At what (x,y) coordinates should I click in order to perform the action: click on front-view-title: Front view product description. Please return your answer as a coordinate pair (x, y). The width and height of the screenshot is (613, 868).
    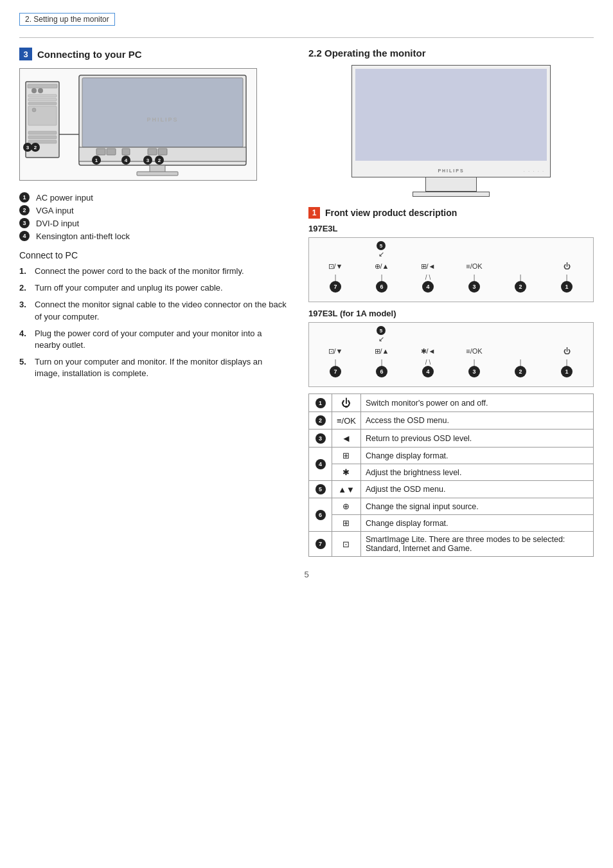
    Looking at the image, I should click on (391, 213).